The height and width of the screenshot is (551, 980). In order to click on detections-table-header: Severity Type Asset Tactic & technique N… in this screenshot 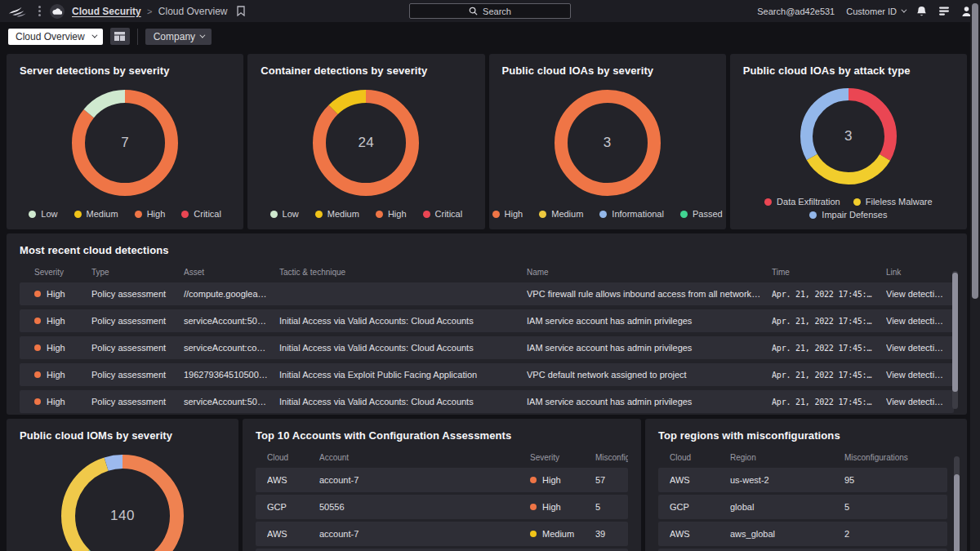, I will do `click(487, 272)`.